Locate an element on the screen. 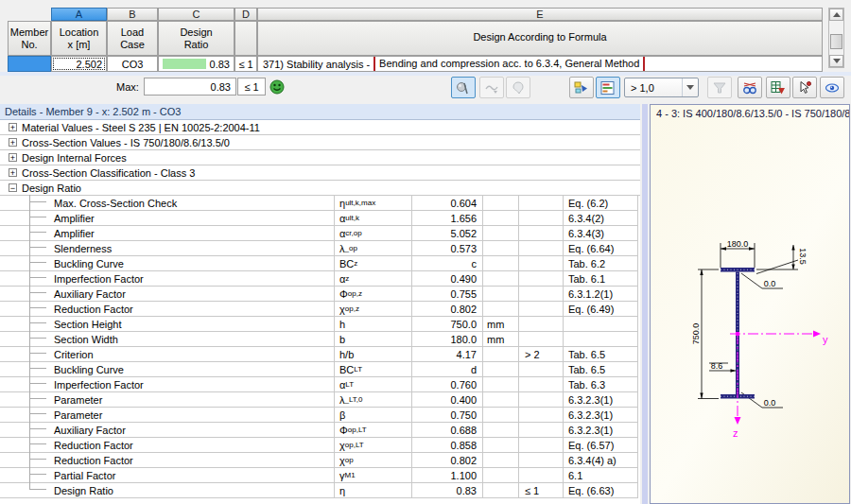 This screenshot has width=851, height=504. arrow-pin-icon is located at coordinates (805, 88).